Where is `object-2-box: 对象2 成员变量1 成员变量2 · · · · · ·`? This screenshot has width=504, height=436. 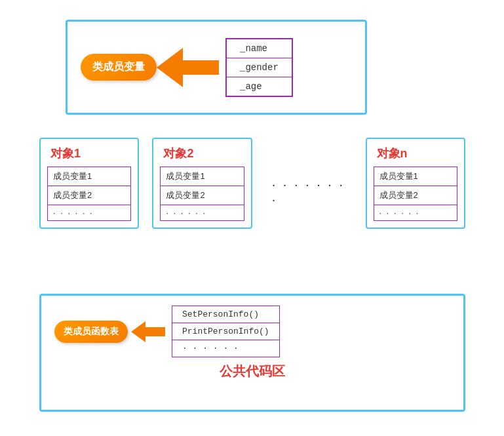 object-2-box: 对象2 成员变量1 成员变量2 · · · · · · is located at coordinates (202, 184).